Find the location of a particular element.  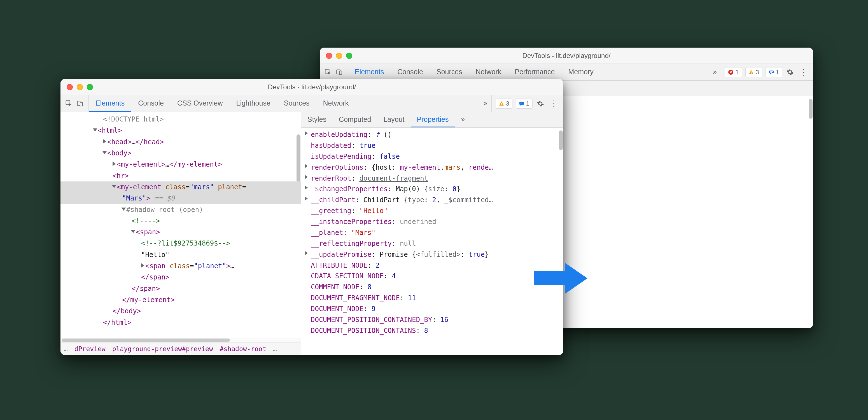

property-row: __childPart: ChildPart {type: 2, _$commi… is located at coordinates (431, 200).